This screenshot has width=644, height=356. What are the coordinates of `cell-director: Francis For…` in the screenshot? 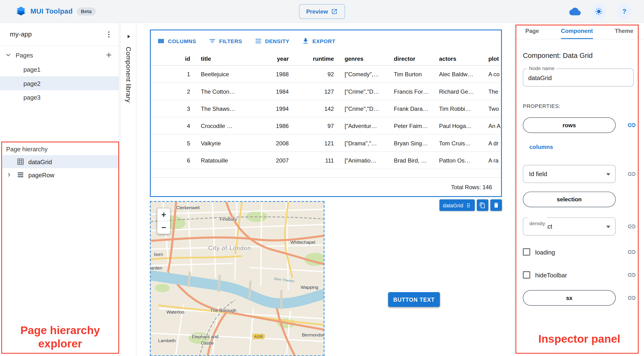 It's located at (412, 91).